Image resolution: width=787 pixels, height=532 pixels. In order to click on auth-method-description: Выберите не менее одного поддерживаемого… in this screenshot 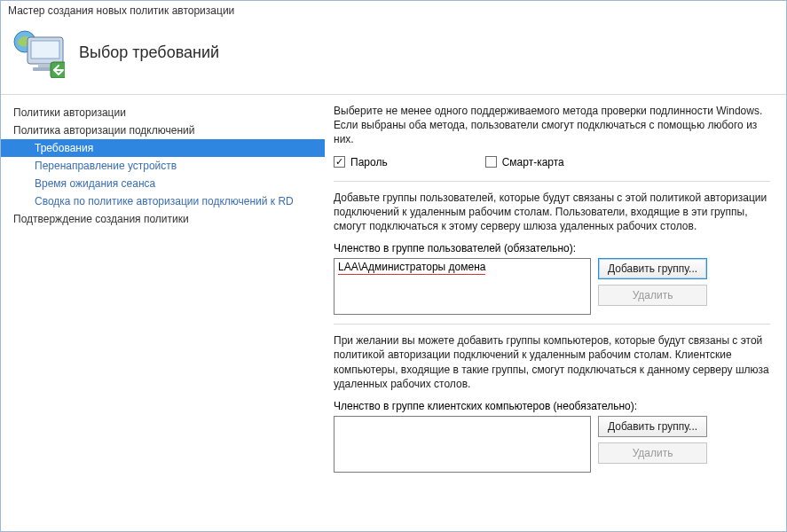, I will do `click(552, 126)`.